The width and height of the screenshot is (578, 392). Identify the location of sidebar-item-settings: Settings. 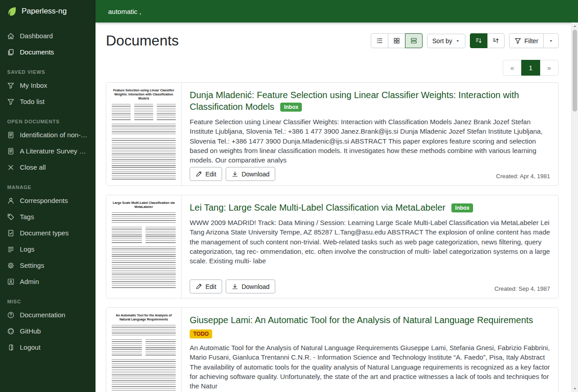
(48, 266).